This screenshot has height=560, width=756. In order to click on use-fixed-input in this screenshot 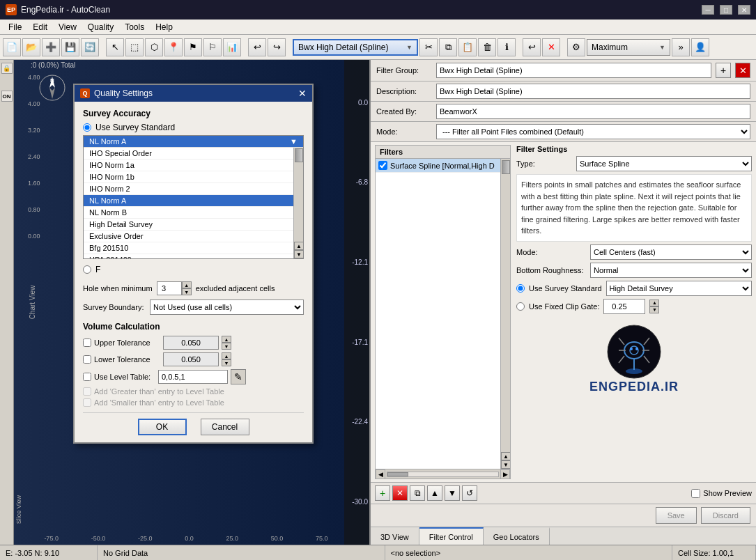, I will do `click(624, 306)`.